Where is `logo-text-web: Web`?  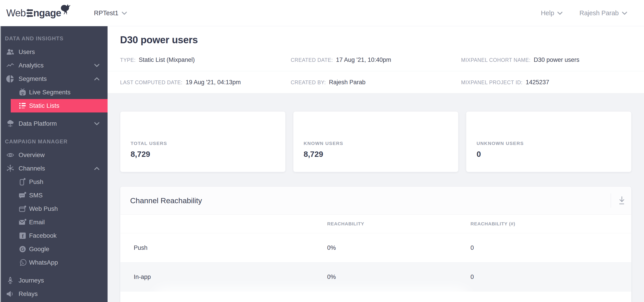
logo-text-web: Web is located at coordinates (16, 13).